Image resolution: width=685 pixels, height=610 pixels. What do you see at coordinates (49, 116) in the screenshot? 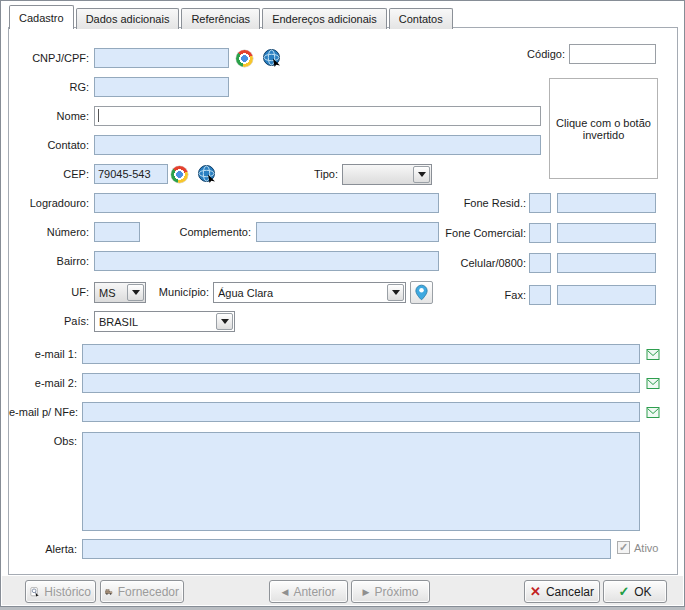
I see `nome-label: Nome:` at bounding box center [49, 116].